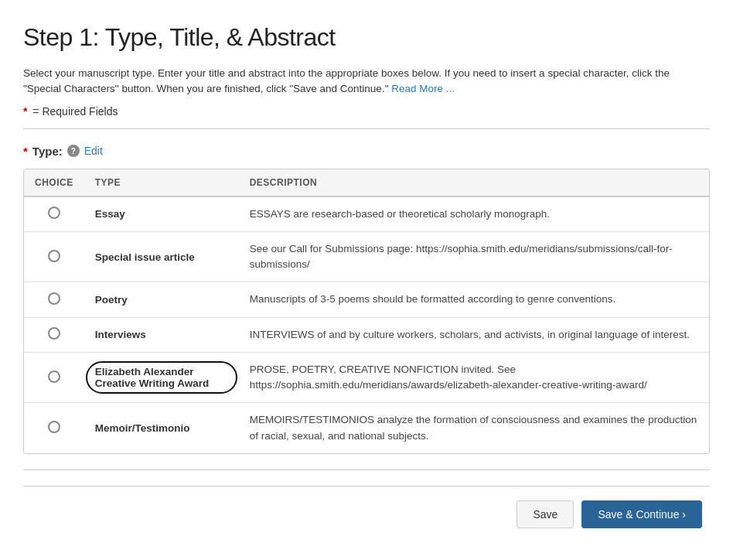 Image resolution: width=733 pixels, height=560 pixels. What do you see at coordinates (94, 151) in the screenshot?
I see `edit-link: Edit` at bounding box center [94, 151].